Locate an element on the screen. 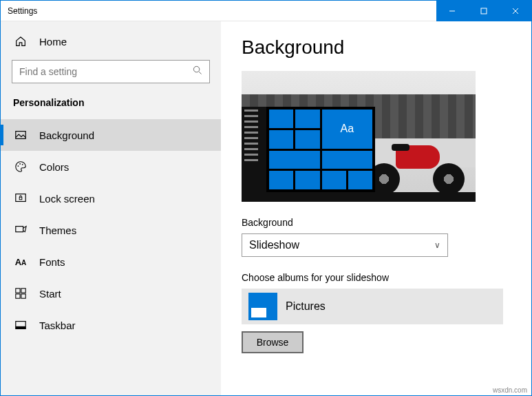  sidebar-item-label: Lock screen is located at coordinates (67, 198).